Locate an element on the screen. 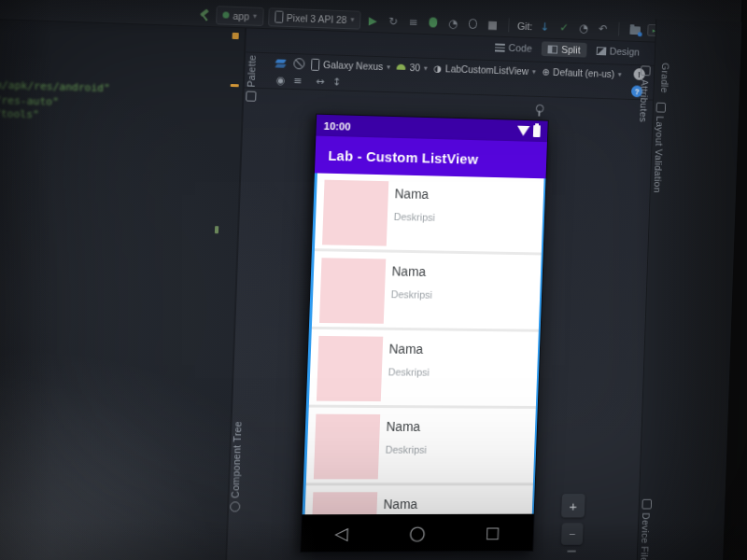 Image resolution: width=747 pixels, height=560 pixels. git-history-button: ◔ is located at coordinates (585, 28).